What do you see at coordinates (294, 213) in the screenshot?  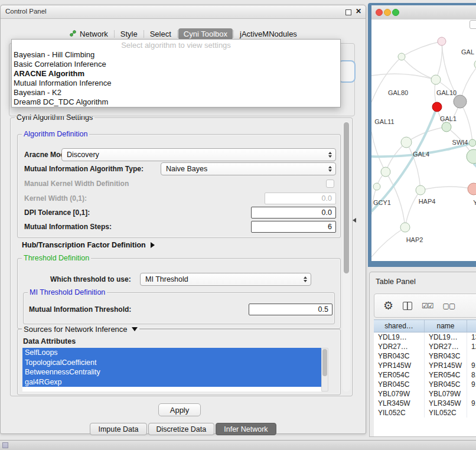 I see `dpi-tolerance-field: 0.0` at bounding box center [294, 213].